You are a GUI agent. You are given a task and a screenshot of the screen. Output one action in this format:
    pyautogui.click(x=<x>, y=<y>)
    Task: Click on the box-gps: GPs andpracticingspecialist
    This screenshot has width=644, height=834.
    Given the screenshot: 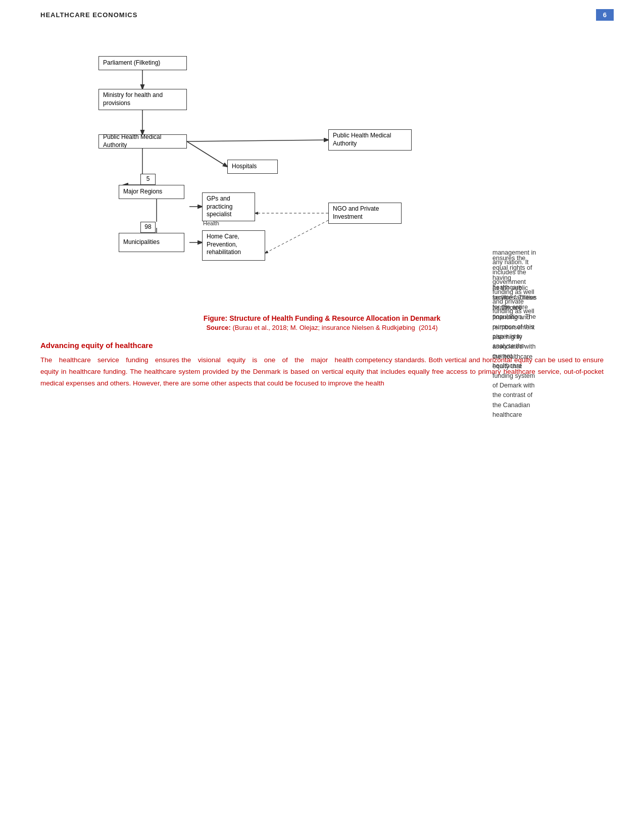 What is the action you would take?
    pyautogui.click(x=228, y=207)
    